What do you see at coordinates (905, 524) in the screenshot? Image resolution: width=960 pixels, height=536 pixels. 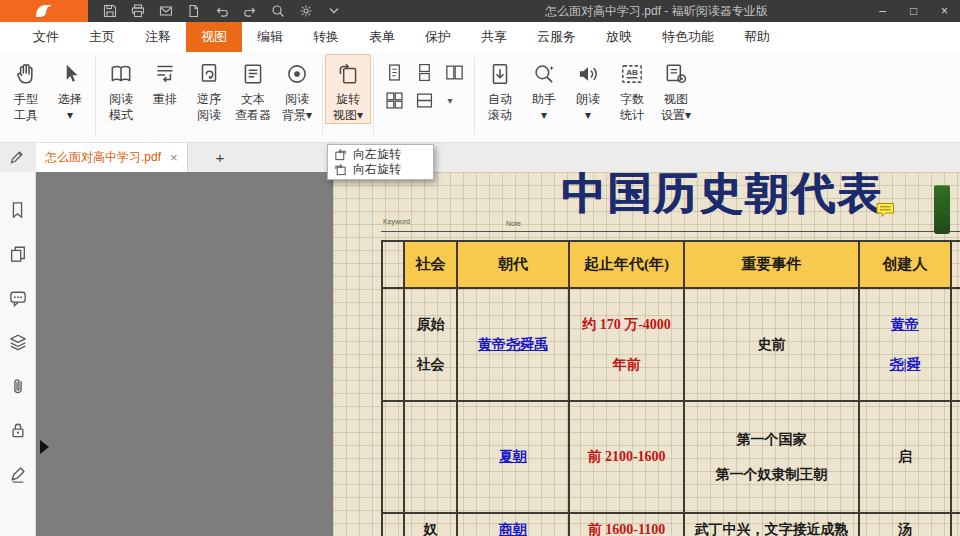 I see `cell-founder: 汤` at bounding box center [905, 524].